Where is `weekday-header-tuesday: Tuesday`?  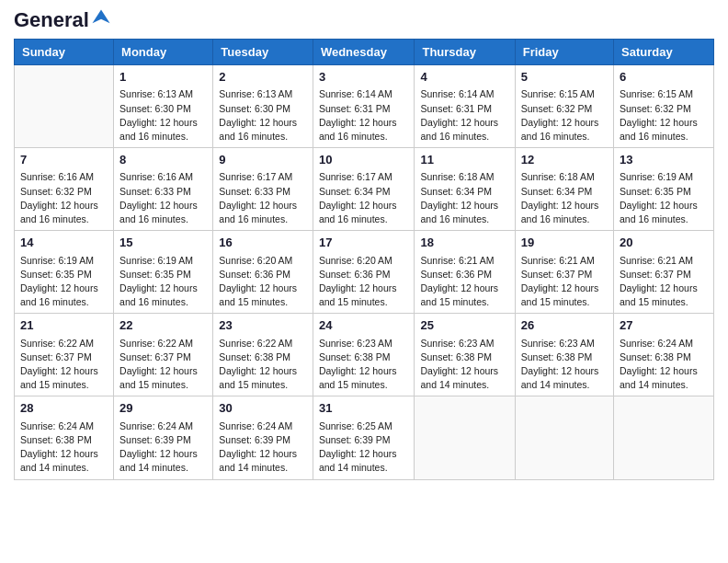 weekday-header-tuesday: Tuesday is located at coordinates (263, 52).